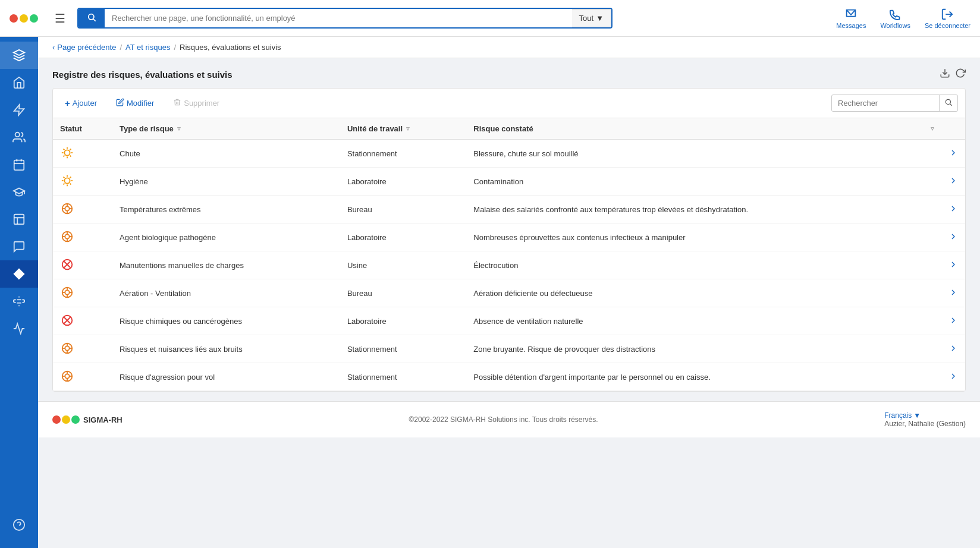  What do you see at coordinates (851, 18) in the screenshot?
I see `messages-button: Messages` at bounding box center [851, 18].